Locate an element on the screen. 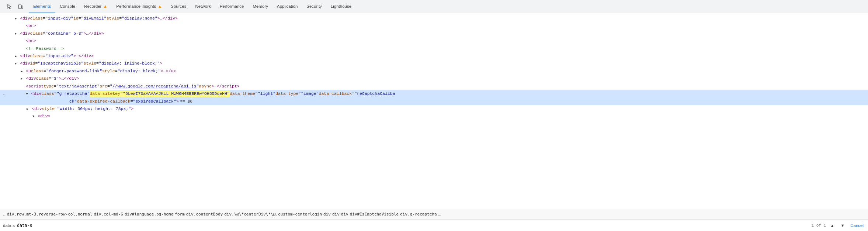  expand-triangle-9: ▶ is located at coordinates (23, 79).